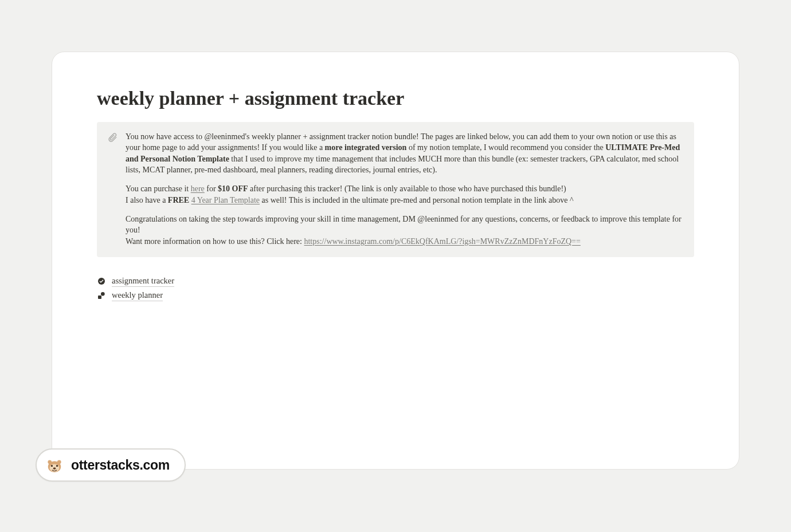 The height and width of the screenshot is (532, 791). What do you see at coordinates (198, 189) in the screenshot?
I see `link-here: here` at bounding box center [198, 189].